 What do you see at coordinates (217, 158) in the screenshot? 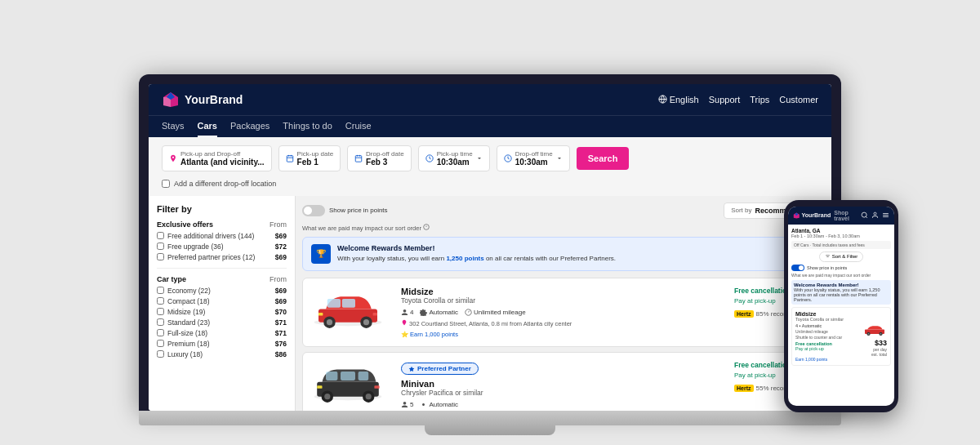
I see `pickup-location-field: Pick-up and Drop-off Atlanta (and vicini…` at bounding box center [217, 158].